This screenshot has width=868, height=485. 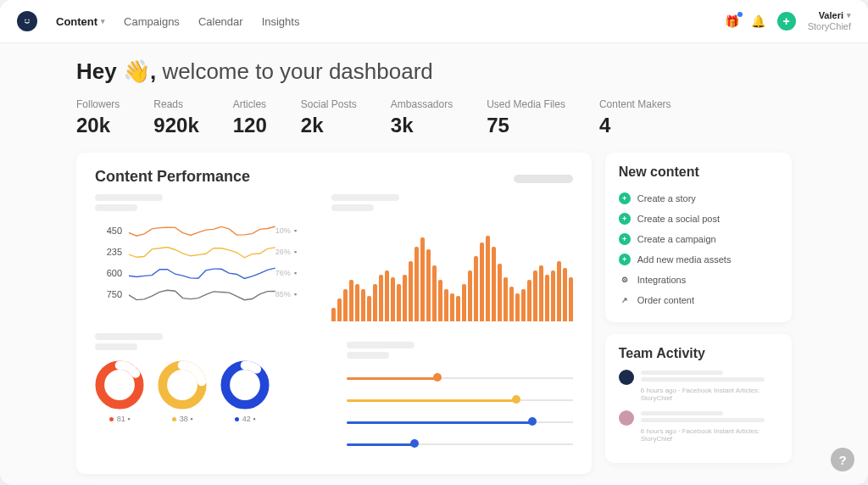 What do you see at coordinates (843, 460) in the screenshot?
I see `help-button: ?` at bounding box center [843, 460].